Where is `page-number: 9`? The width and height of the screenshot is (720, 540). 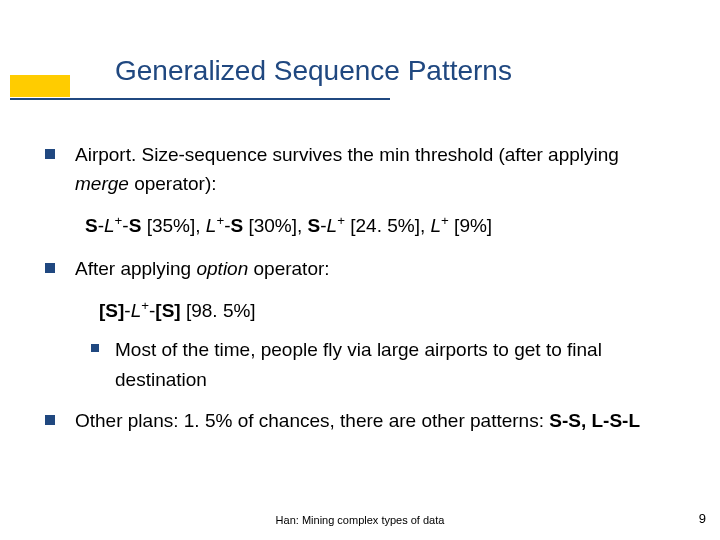 page-number: 9 is located at coordinates (702, 518).